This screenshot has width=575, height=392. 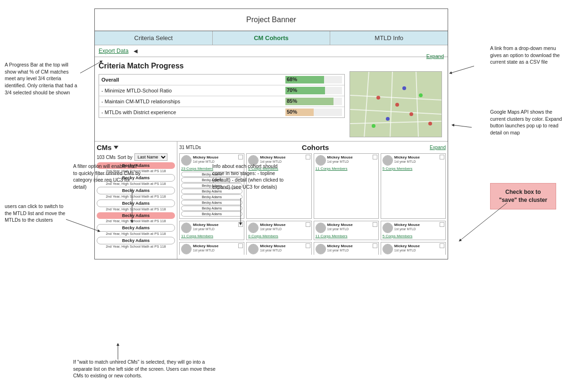 What do you see at coordinates (125, 158) in the screenshot?
I see `sort-label: Sort by` at bounding box center [125, 158].